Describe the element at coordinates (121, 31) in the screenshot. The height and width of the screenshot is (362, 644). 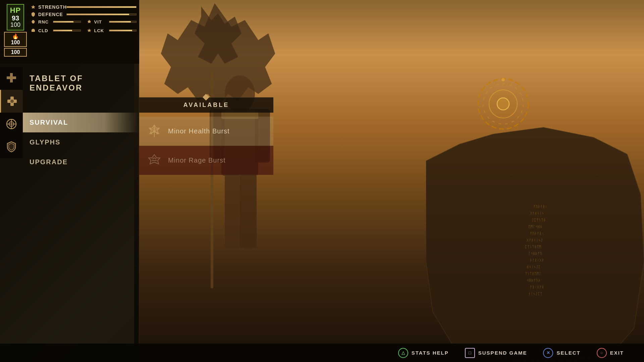
I see `lck-bar-fill` at that location.